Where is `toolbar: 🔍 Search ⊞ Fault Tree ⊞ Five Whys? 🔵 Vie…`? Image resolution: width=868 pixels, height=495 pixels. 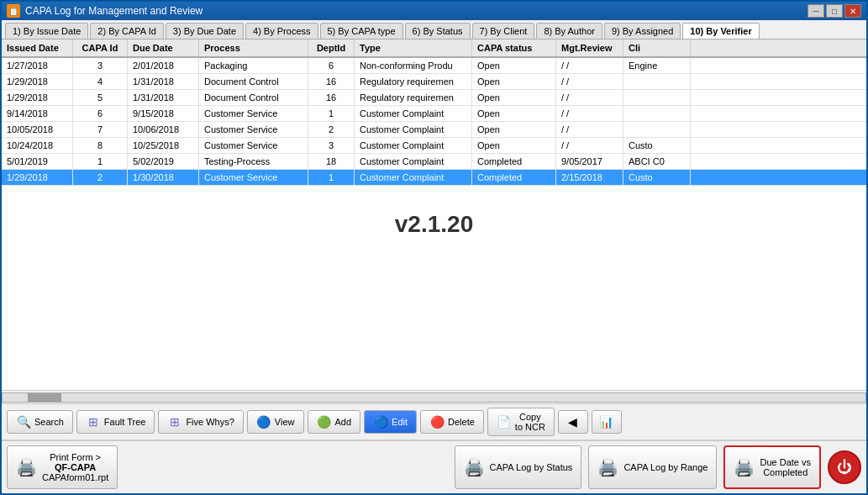 toolbar: 🔍 Search ⊞ Fault Tree ⊞ Five Whys? 🔵 Vie… is located at coordinates (434, 422).